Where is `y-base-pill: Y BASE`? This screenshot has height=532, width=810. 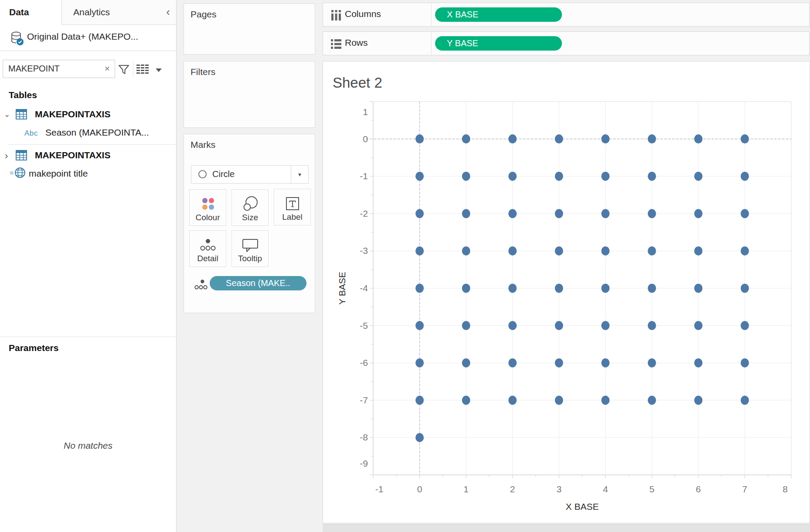
y-base-pill: Y BASE is located at coordinates (499, 44).